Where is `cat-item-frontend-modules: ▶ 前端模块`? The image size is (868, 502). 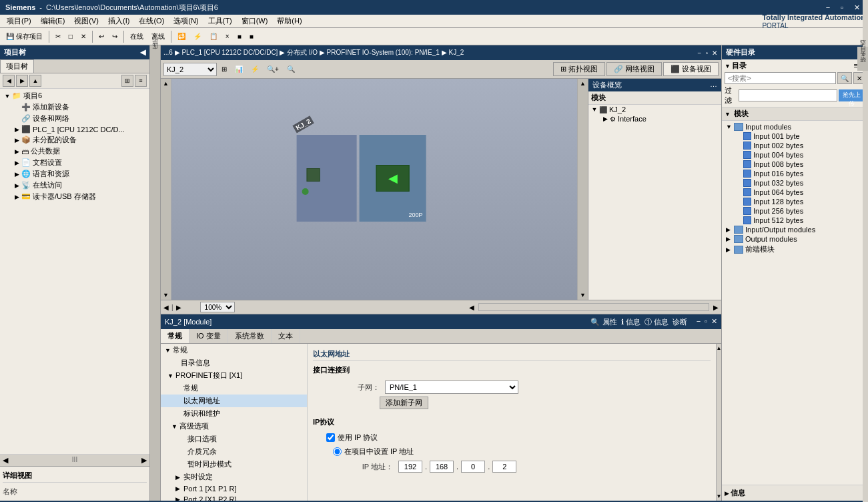
cat-item-frontend-modules: ▶ 前端模块 is located at coordinates (795, 250).